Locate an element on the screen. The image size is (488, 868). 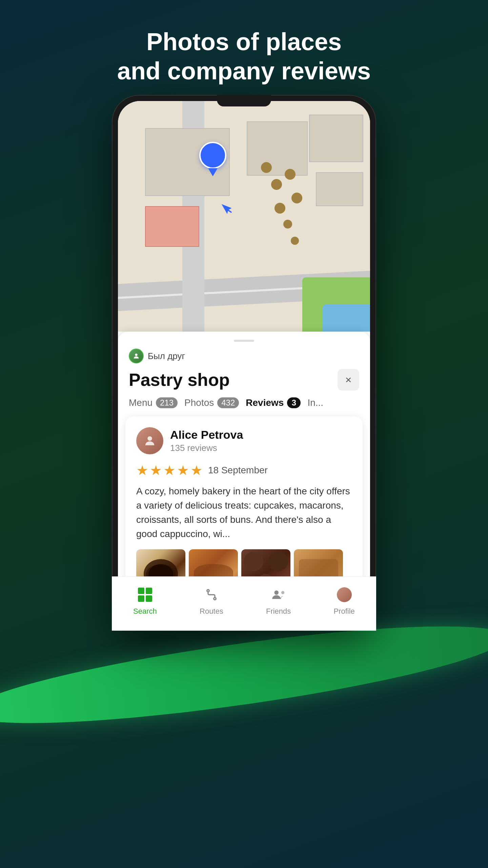
tab-info-label: In... is located at coordinates (315, 403).